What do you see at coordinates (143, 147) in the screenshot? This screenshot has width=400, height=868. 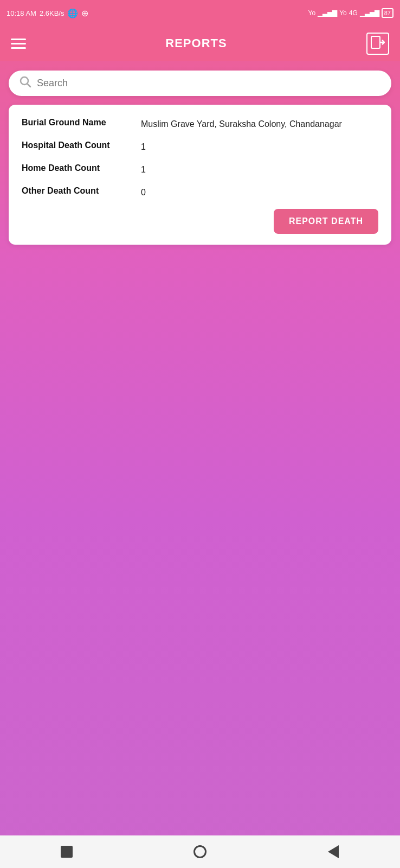 I see `hospital-death-value: 1` at bounding box center [143, 147].